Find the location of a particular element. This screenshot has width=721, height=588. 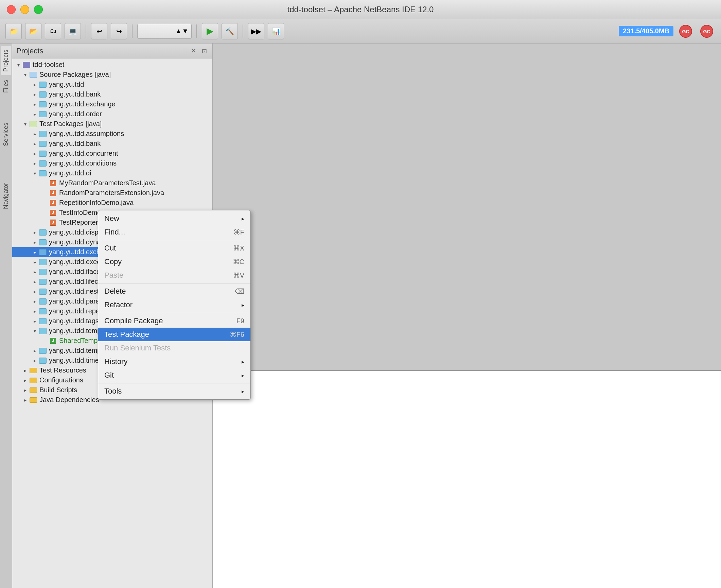

cm-run-selenium: Run Selenium Tests is located at coordinates (174, 348).